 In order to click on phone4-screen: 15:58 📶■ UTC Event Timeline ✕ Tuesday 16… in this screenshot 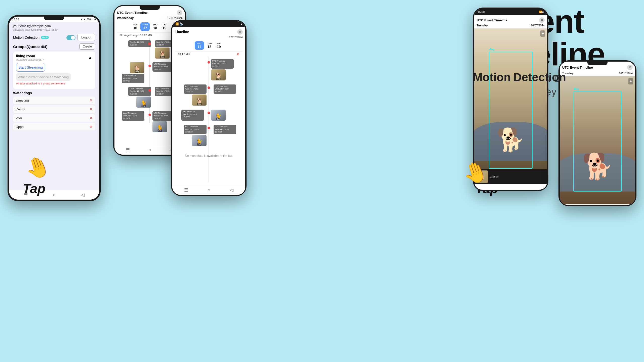, I will do `click(511, 99)`.